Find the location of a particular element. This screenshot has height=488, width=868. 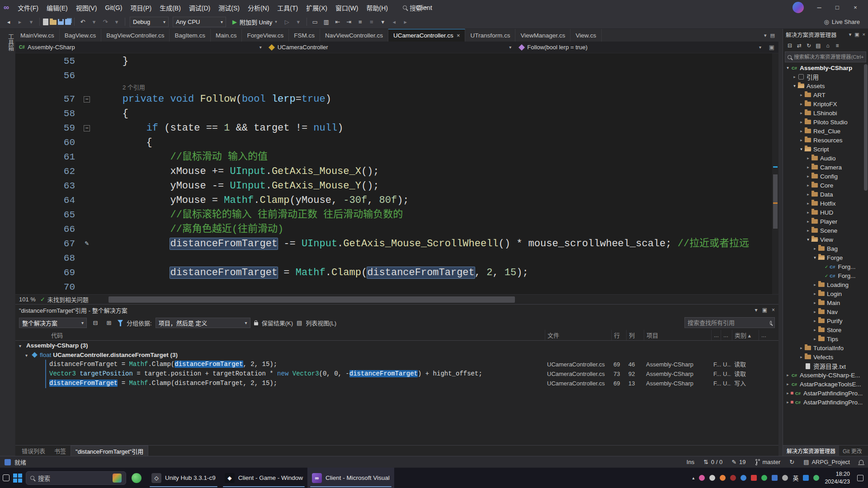

code-line-65: 65 //鼠标滚轮的输入 往前滑动正数 往后滑动输负数的 is located at coordinates (397, 215).